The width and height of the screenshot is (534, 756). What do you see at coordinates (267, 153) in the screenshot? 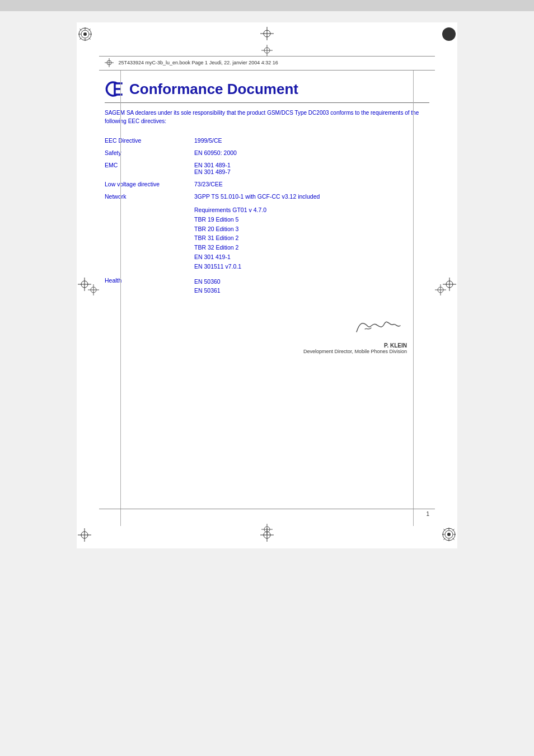
I see `table-row: Safety EN 60950: 2000` at bounding box center [267, 153].